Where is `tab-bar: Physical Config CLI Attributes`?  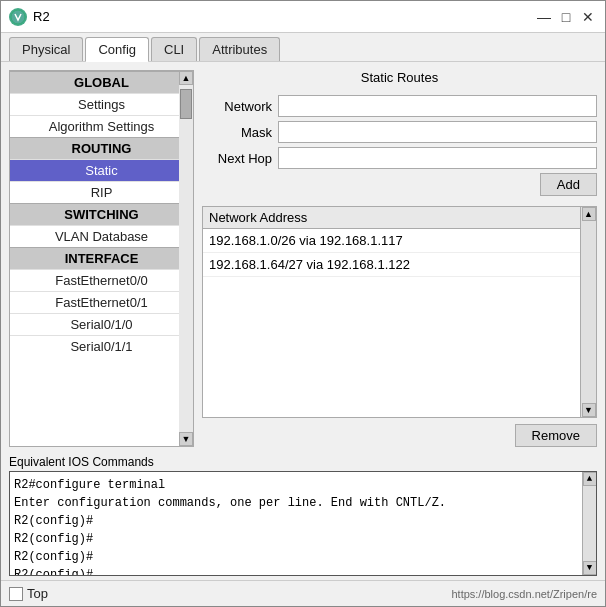 tab-bar: Physical Config CLI Attributes is located at coordinates (303, 48).